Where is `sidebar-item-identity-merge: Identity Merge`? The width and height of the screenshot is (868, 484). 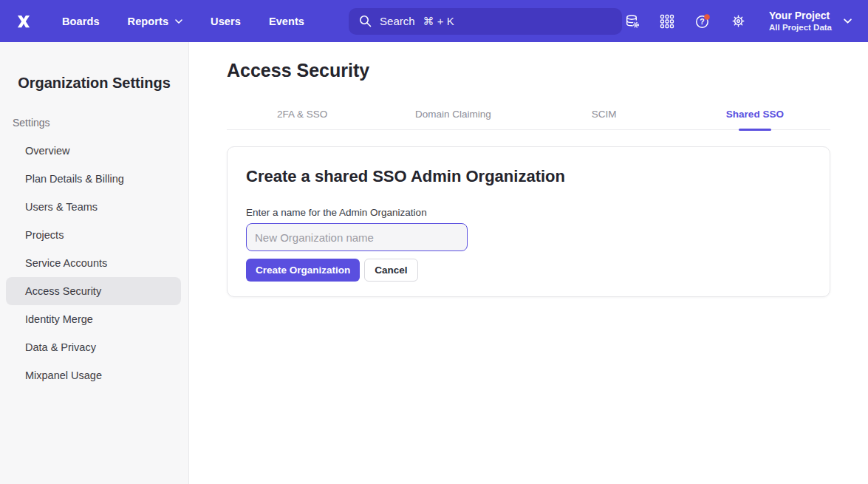
sidebar-item-identity-merge: Identity Merge is located at coordinates (93, 319).